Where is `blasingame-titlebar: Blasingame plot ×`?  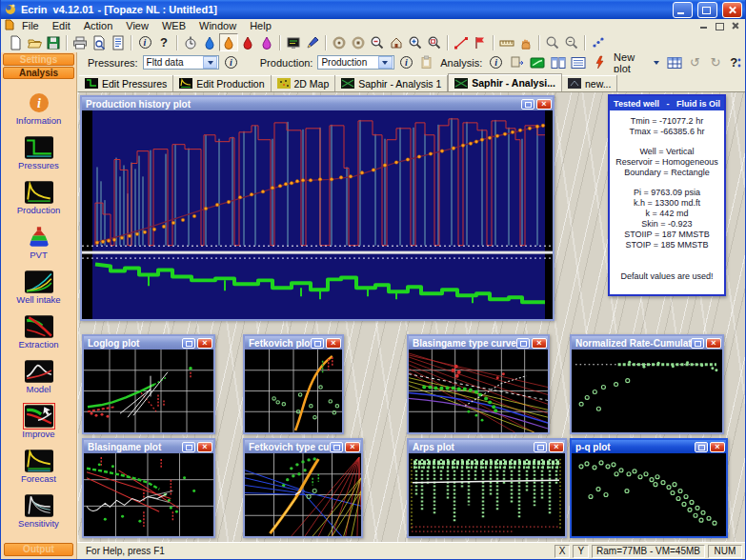
blasingame-titlebar: Blasingame plot × is located at coordinates (149, 447).